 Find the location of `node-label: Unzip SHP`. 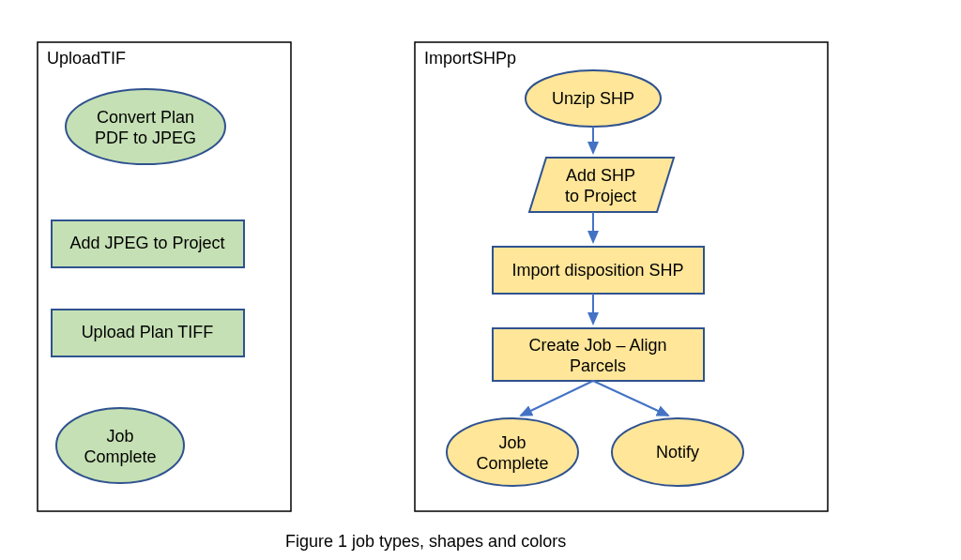

node-label: Unzip SHP is located at coordinates (593, 98).